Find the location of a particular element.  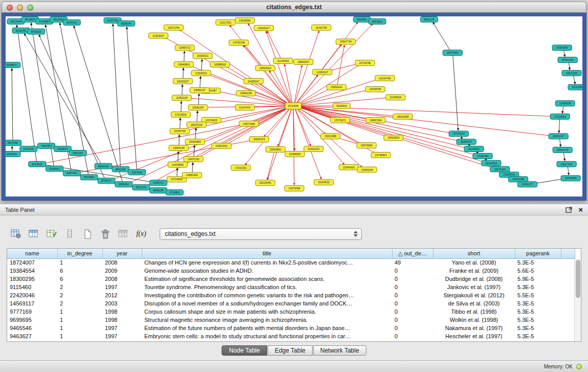

table-row: 1872400712008Changes of HCN gene express… is located at coordinates (291, 262).